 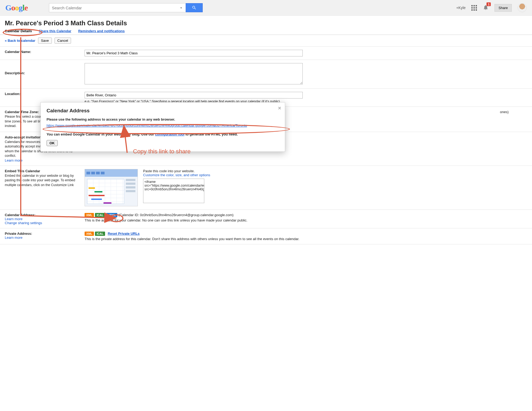 I want to click on back-to-calendar-link: « Back to calendar, so click(x=20, y=40).